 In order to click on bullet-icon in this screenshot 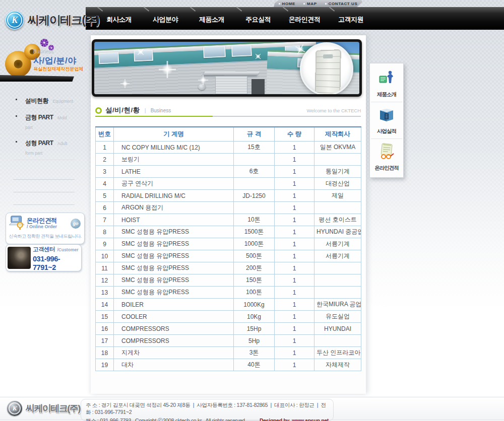, I will do `click(304, 4)`.